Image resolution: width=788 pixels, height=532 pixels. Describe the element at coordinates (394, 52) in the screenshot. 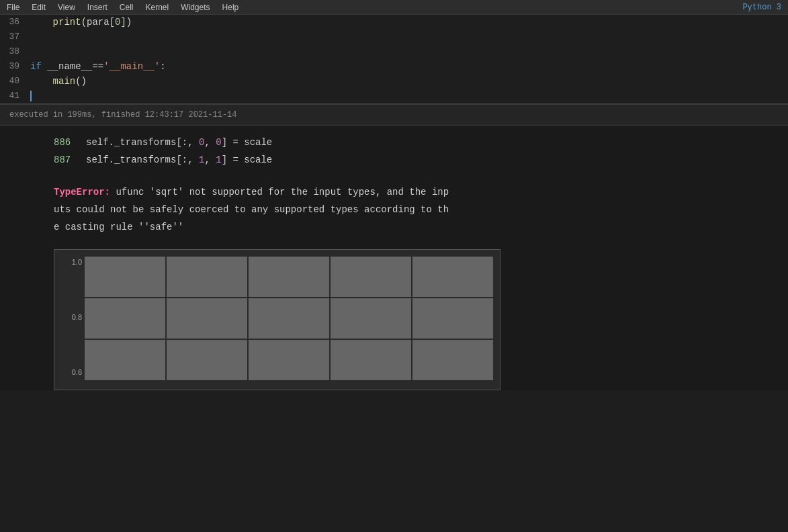

I see `code-line-38: 38` at that location.